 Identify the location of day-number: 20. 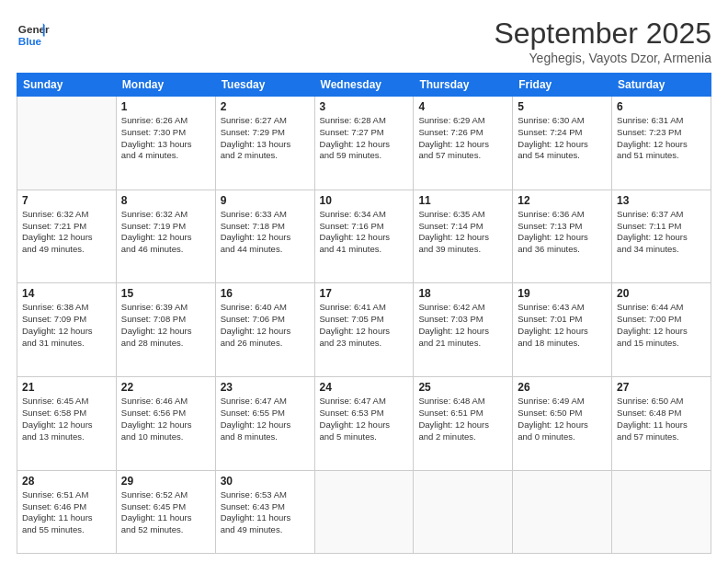
(662, 293).